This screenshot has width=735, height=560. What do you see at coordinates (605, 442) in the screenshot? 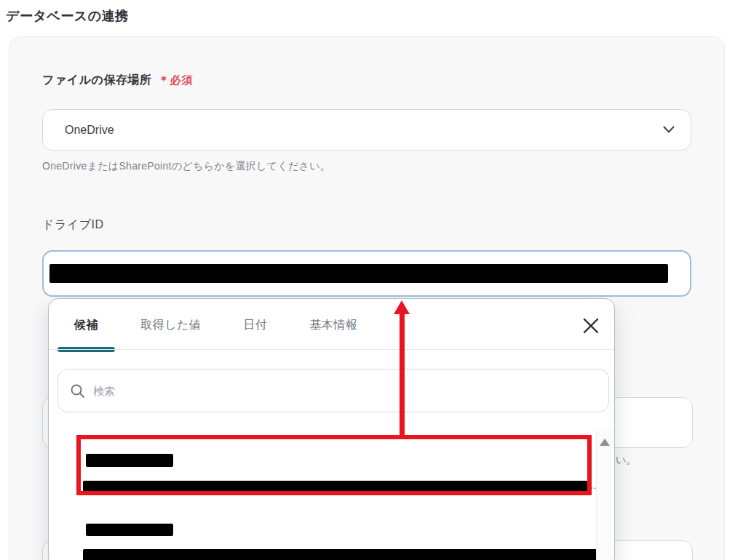
I see `scroll-up-icon` at bounding box center [605, 442].